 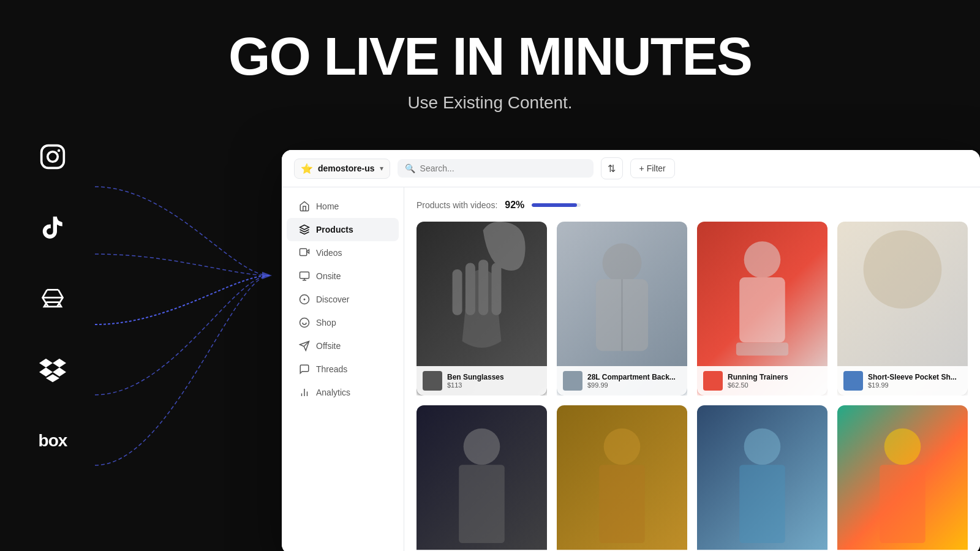 I want to click on sidebar-item-shop: Shop, so click(x=343, y=323).